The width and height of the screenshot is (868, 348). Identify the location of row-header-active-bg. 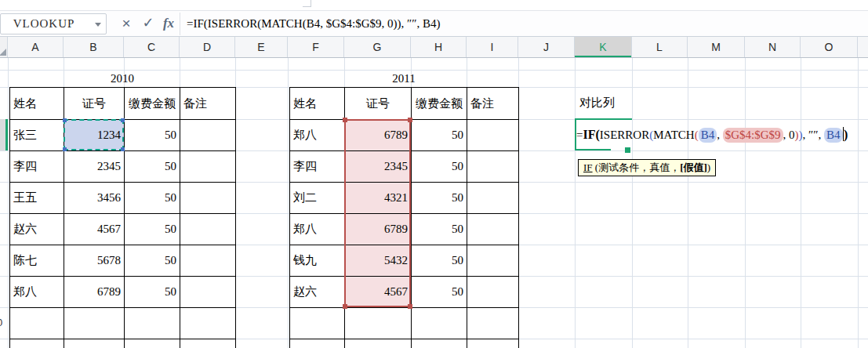
(3, 135).